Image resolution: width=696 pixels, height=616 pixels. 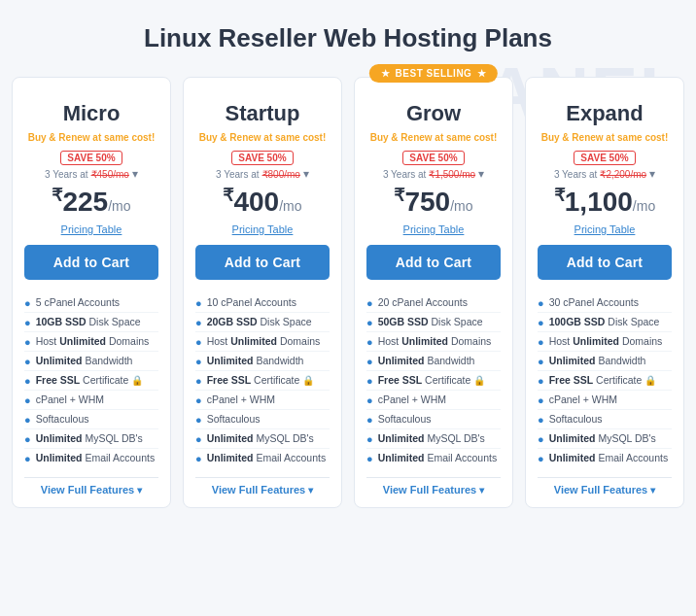 I want to click on features-list-startup: ● 10 cPanel Accounts ● 20GB SSD Disk Spa…, so click(x=262, y=381).